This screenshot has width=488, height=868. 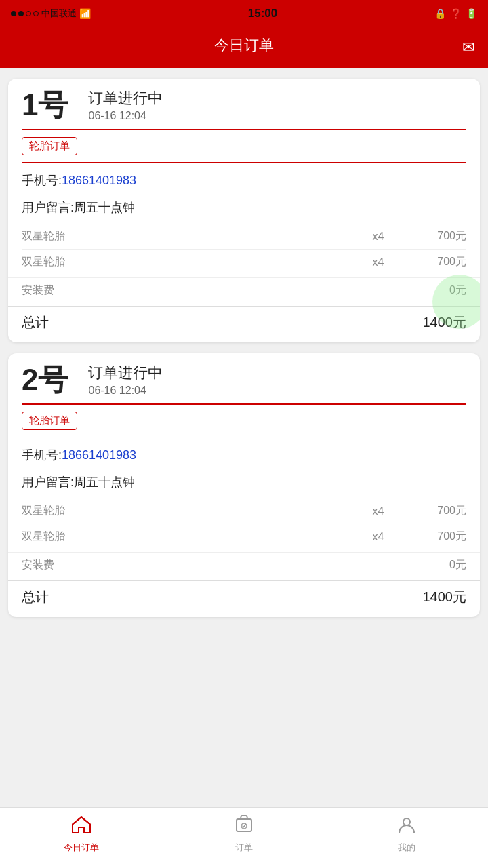 What do you see at coordinates (458, 566) in the screenshot?
I see `install-price-2: 0元` at bounding box center [458, 566].